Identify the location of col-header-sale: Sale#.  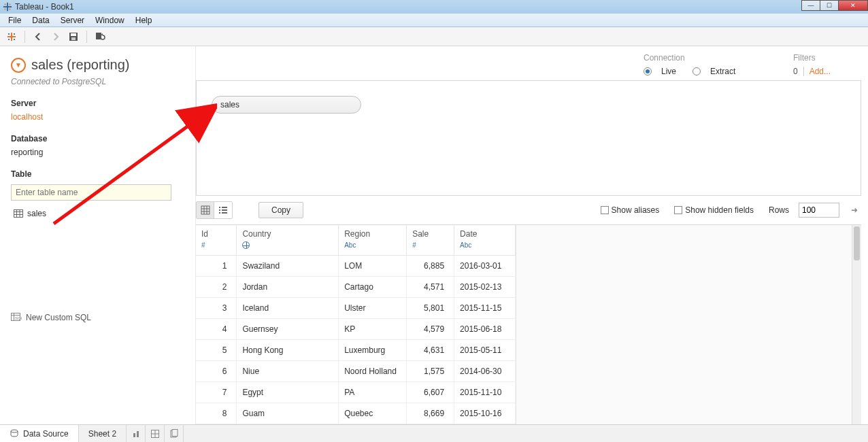
(431, 240).